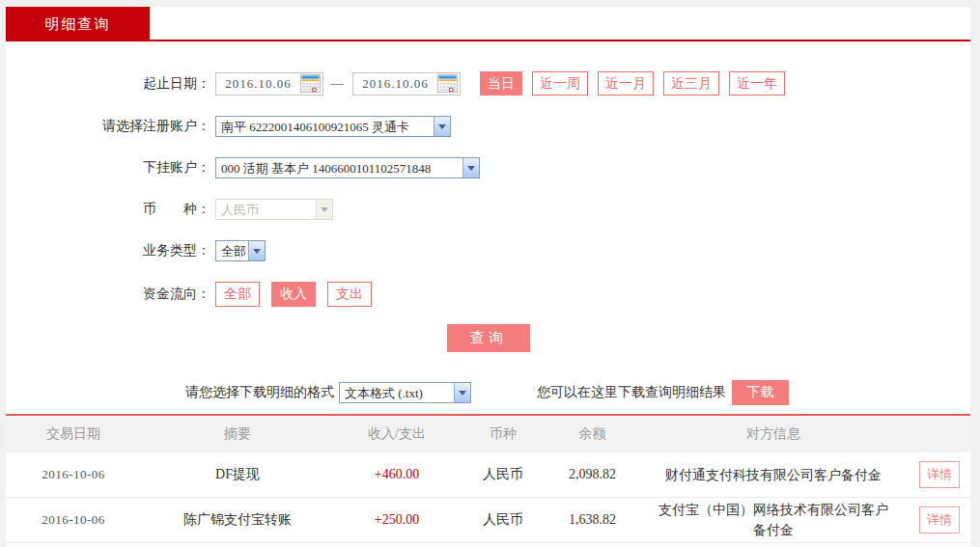 The height and width of the screenshot is (547, 980). What do you see at coordinates (108, 294) in the screenshot?
I see `fund-flow-label: 资金流向：` at bounding box center [108, 294].